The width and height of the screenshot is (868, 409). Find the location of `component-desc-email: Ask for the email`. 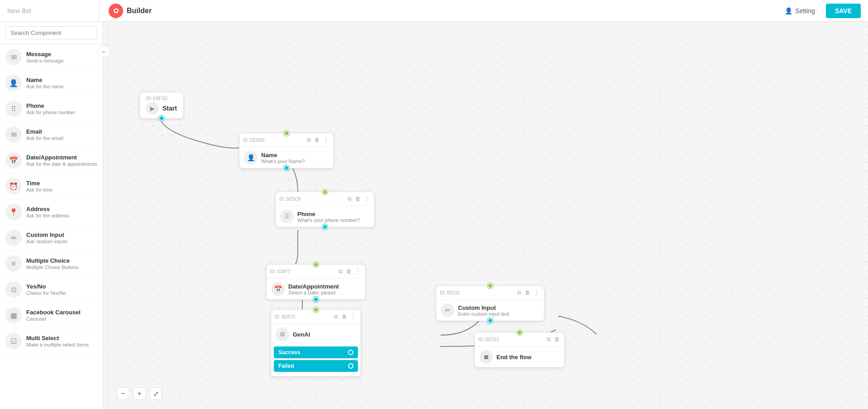

component-desc-email: Ask for the email is located at coordinates (45, 138).